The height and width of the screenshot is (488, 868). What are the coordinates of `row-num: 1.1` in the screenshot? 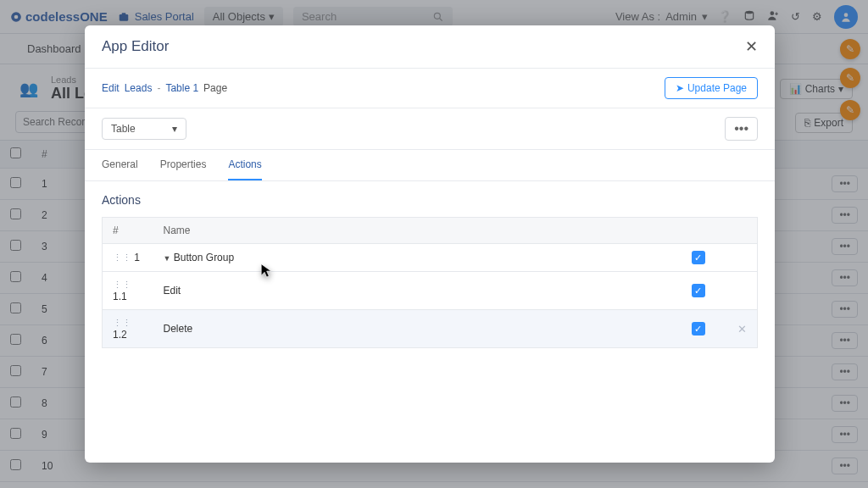 It's located at (120, 297).